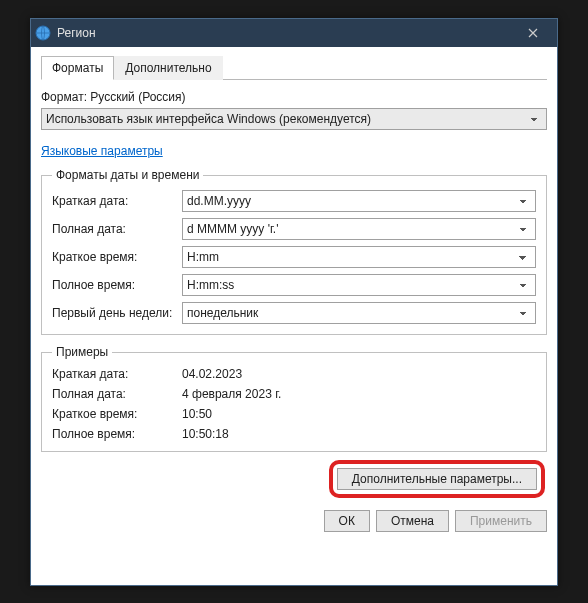 Image resolution: width=588 pixels, height=603 pixels. Describe the element at coordinates (501, 521) in the screenshot. I see `apply-button: Применить` at that location.